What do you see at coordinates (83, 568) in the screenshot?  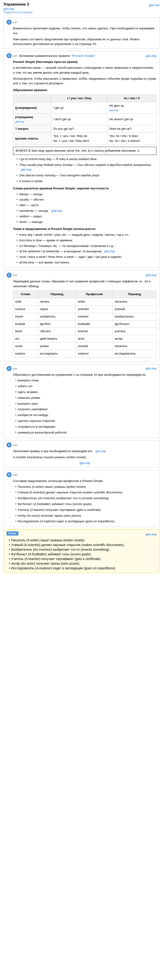 I see `answer-sentence-6: Исследователь (A explorer) ездит в экспе…` at bounding box center [83, 568].